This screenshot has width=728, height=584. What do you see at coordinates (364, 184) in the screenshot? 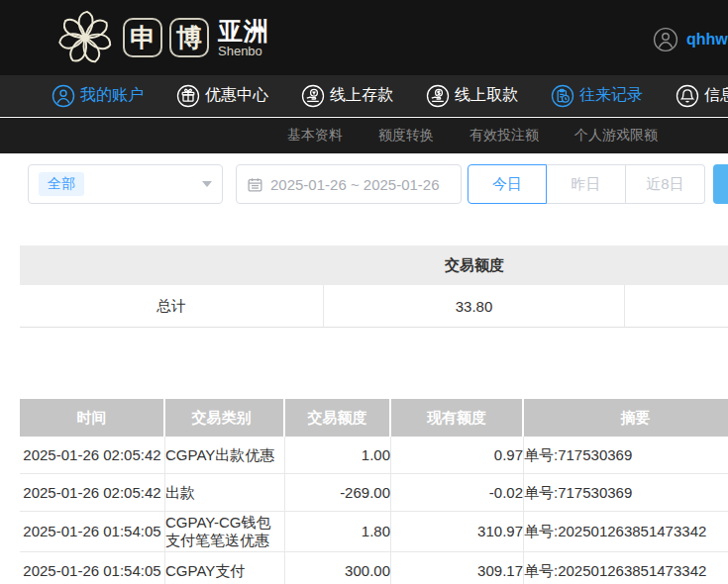
I see `filter-bar: 全部 2025-01-26 ~ 2025-01-26 今日 昨日 近8日` at bounding box center [364, 184].